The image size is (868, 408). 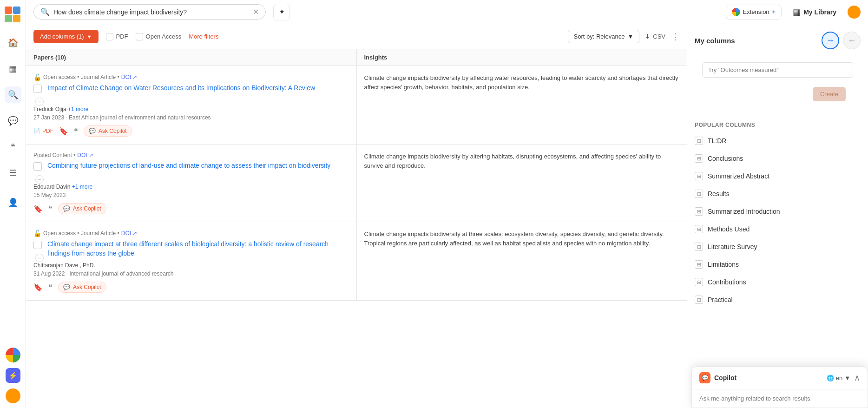 What do you see at coordinates (85, 155) in the screenshot?
I see `doi-link-2: DOI ↗` at bounding box center [85, 155].